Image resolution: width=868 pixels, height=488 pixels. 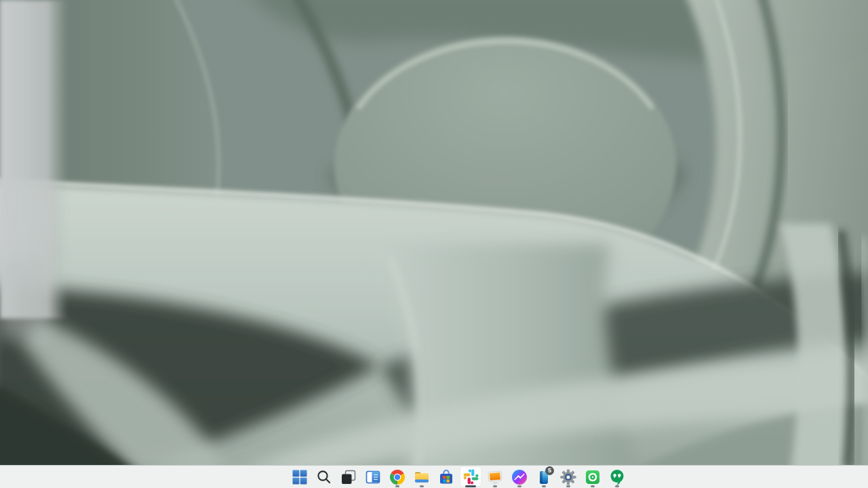 What do you see at coordinates (544, 477) in the screenshot?
I see `phone-link-button: 5` at bounding box center [544, 477].